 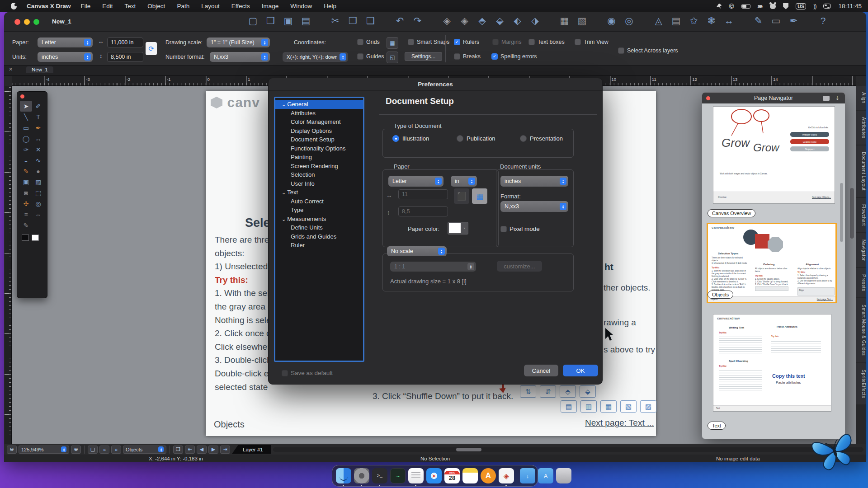 What do you see at coordinates (319, 202) in the screenshot?
I see `prefs-item-auto-correct: Auto Correct` at bounding box center [319, 202].